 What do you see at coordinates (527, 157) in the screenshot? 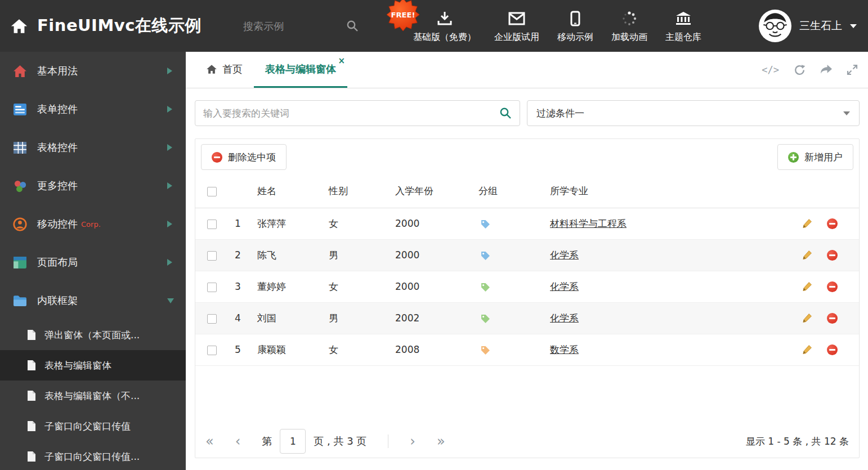
I see `grid-toolbar: 删除选中项 新增用户` at bounding box center [527, 157].